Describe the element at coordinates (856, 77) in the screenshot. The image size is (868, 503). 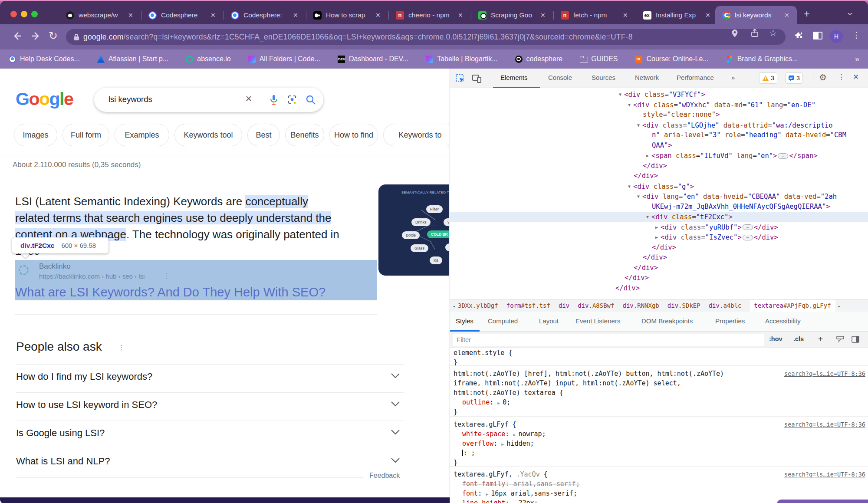
I see `devtools-close-icon: ✕` at that location.